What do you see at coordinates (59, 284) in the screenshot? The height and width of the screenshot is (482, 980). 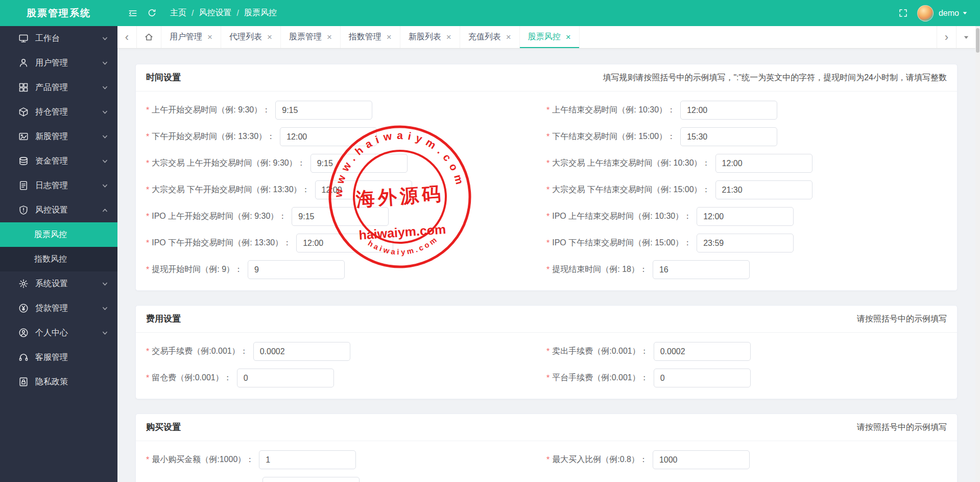 I see `sidebar-item-system: 系统设置` at bounding box center [59, 284].